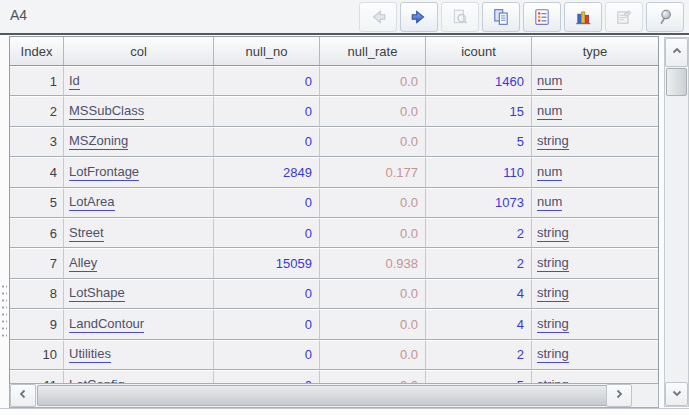 This screenshot has height=415, width=689. I want to click on row-index-cell: 3, so click(37, 142).